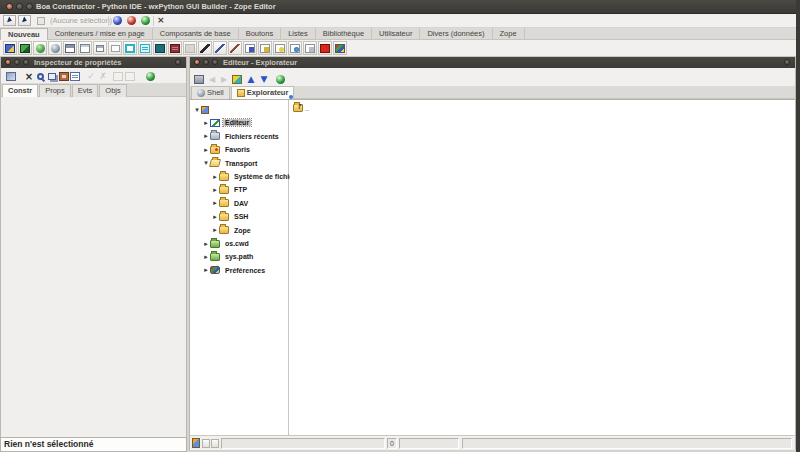  Describe the element at coordinates (224, 79) in the screenshot. I see `forward-button` at that location.